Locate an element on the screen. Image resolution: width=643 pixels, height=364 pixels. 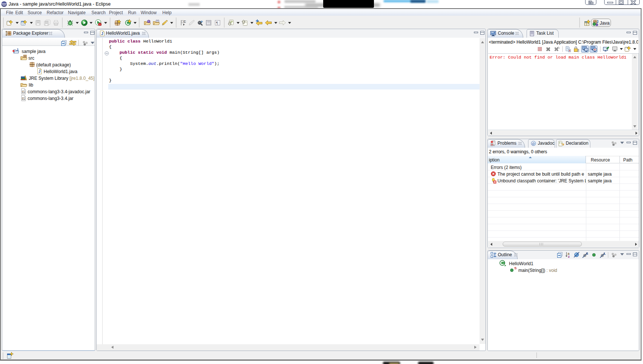
svg-text: C is located at coordinates (185, 22).